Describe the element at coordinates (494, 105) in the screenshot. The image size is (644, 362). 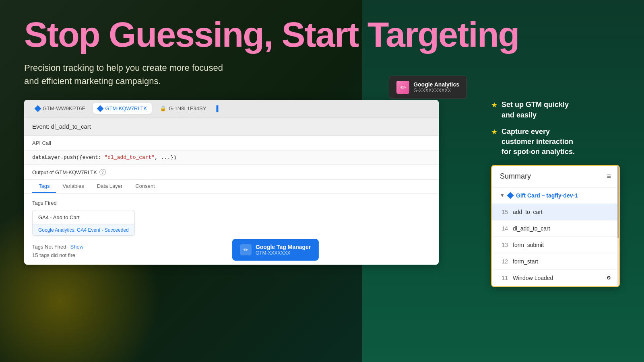
I see `star-icon-1: ★` at that location.